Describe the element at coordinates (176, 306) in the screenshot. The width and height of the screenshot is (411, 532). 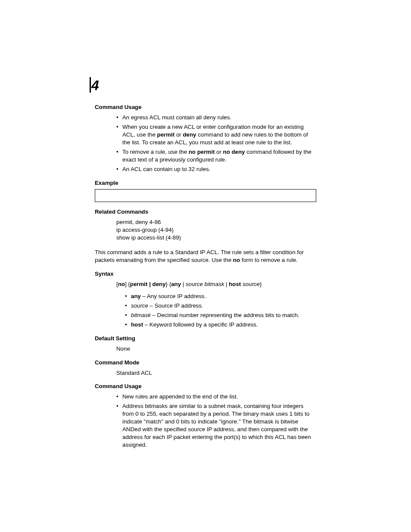
I see `text: – Source IP address.` at that location.